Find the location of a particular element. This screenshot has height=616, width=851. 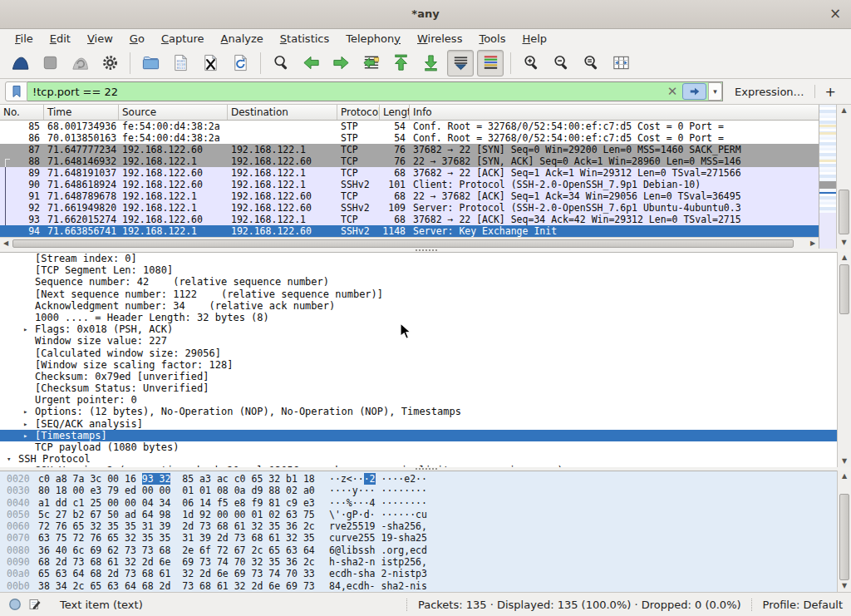

column-header-source: Source is located at coordinates (173, 112).